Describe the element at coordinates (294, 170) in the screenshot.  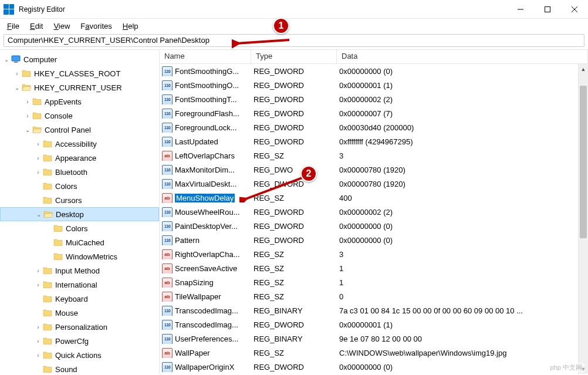
I see `value-type: REG_DWO` at that location.